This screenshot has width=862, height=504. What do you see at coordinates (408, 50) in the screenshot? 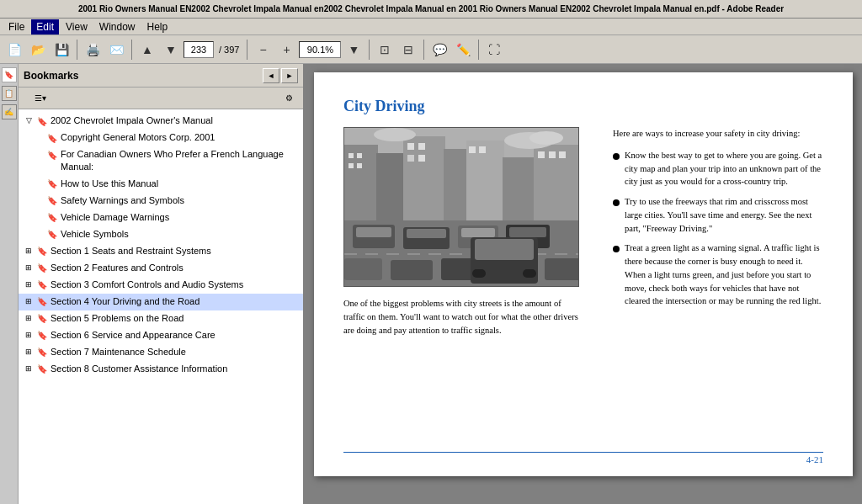
I see `fit-width-btn: ⊟` at bounding box center [408, 50].